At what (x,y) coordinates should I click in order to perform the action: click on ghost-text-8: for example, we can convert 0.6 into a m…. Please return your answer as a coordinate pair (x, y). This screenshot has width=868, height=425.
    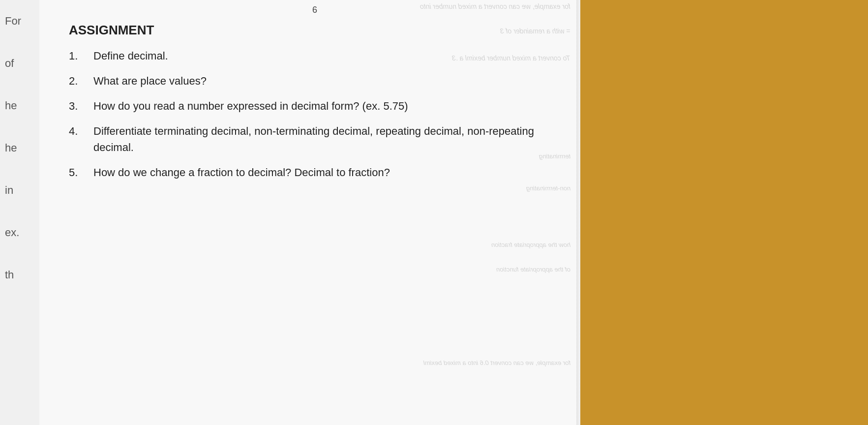
    Looking at the image, I should click on (497, 363).